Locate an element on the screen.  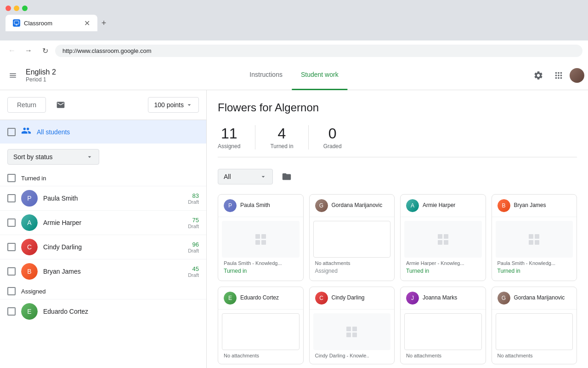
browser-tab: Classroom ✕ is located at coordinates (51, 23).